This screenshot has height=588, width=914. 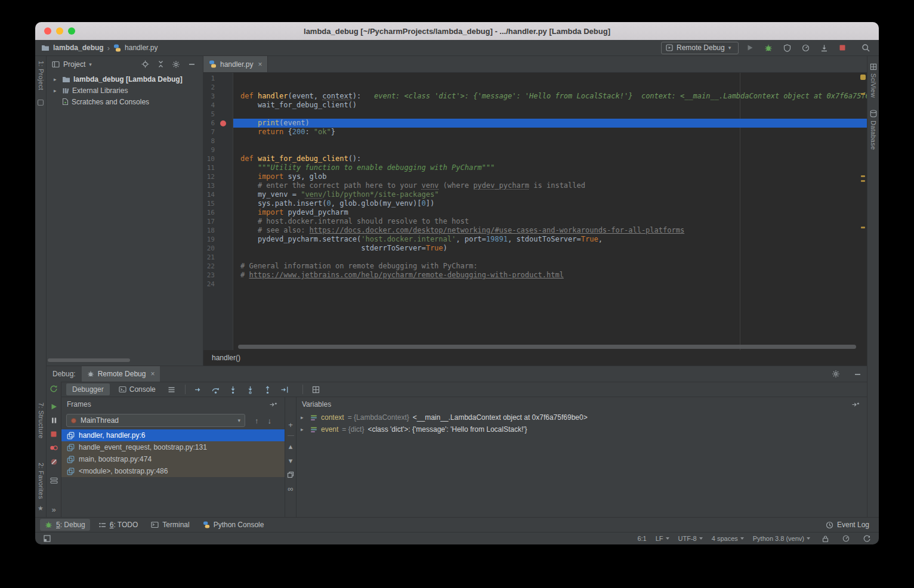 What do you see at coordinates (867, 539) in the screenshot?
I see `refresh-icon` at bounding box center [867, 539].